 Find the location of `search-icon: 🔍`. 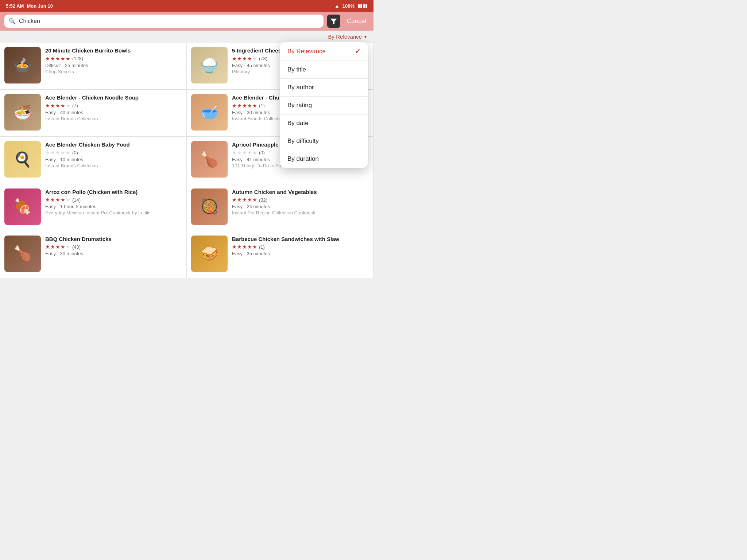

search-icon: 🔍 is located at coordinates (12, 21).